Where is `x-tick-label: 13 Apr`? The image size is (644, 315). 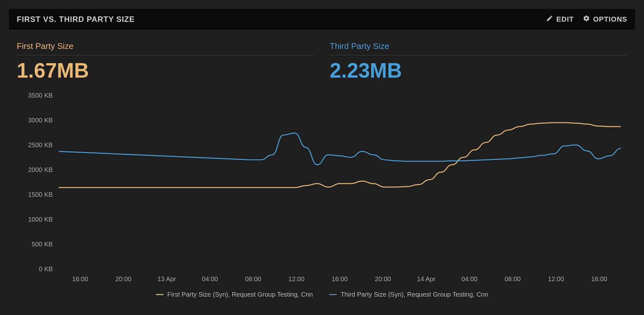
x-tick-label: 13 Apr is located at coordinates (167, 279).